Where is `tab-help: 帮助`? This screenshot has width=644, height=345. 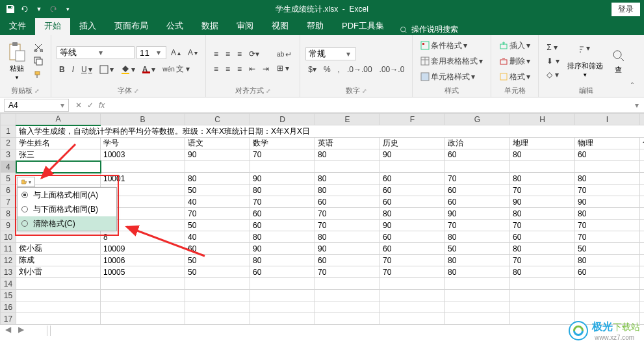 tab-help: 帮助 is located at coordinates (315, 26).